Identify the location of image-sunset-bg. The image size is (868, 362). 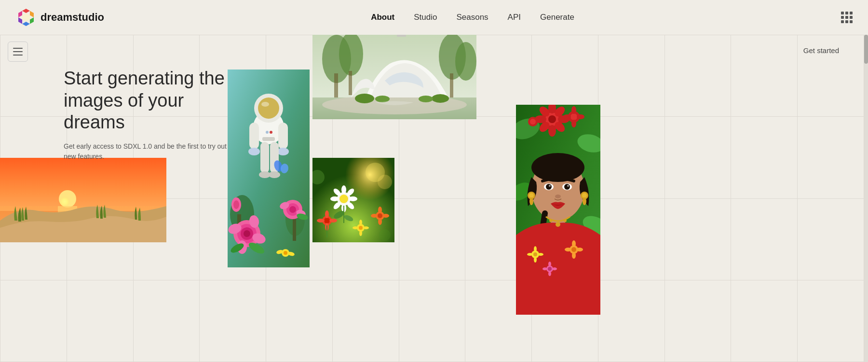
(83, 200).